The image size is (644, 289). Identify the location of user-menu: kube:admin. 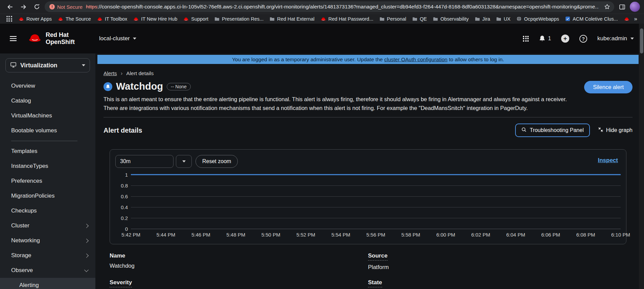
(616, 39).